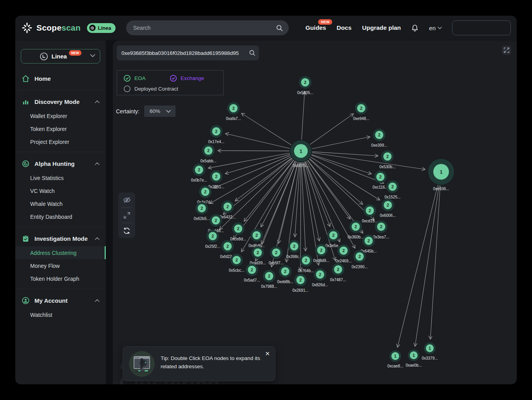 The height and width of the screenshot is (400, 532). What do you see at coordinates (26, 164) in the screenshot?
I see `target-icon` at bounding box center [26, 164].